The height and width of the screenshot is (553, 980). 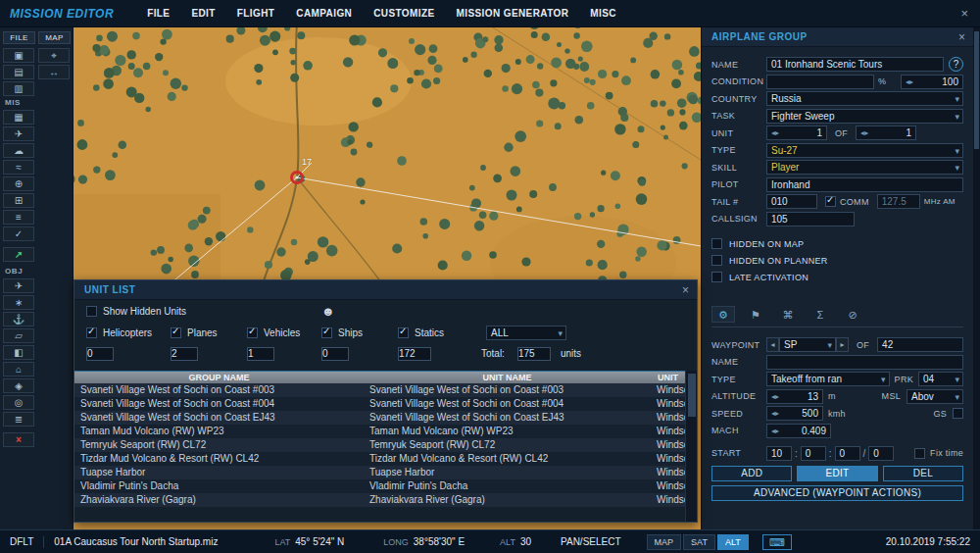 What do you see at coordinates (19, 335) in the screenshot?
I see `add-vehicle-button: ▱` at bounding box center [19, 335].